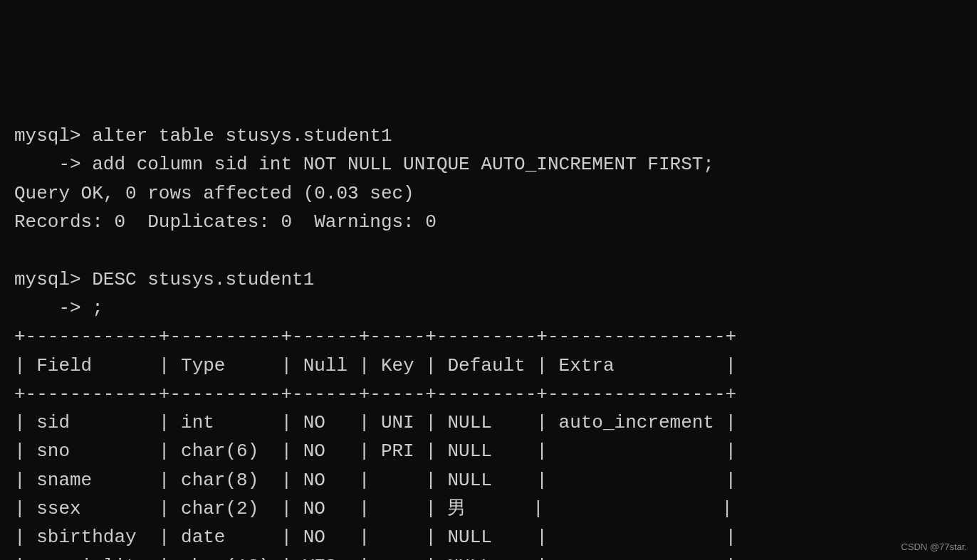  What do you see at coordinates (489, 280) in the screenshot?
I see `terminal-line: mysql> DESC stusys.student1` at bounding box center [489, 280].